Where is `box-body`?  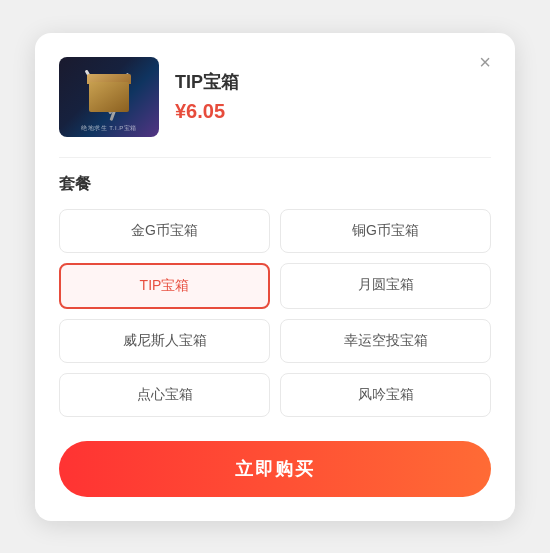
box-body is located at coordinates (109, 97).